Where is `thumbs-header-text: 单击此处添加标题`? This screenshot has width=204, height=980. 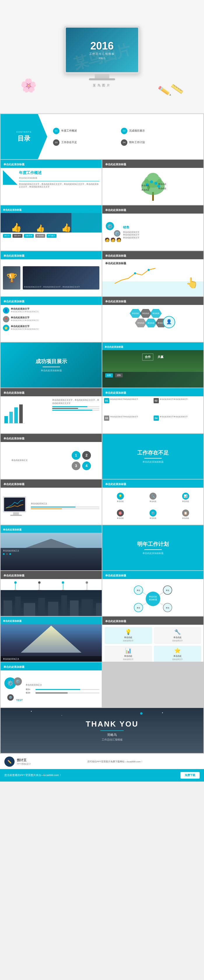 thumbs-header-text: 单击此处添加标题 is located at coordinates (12, 210).